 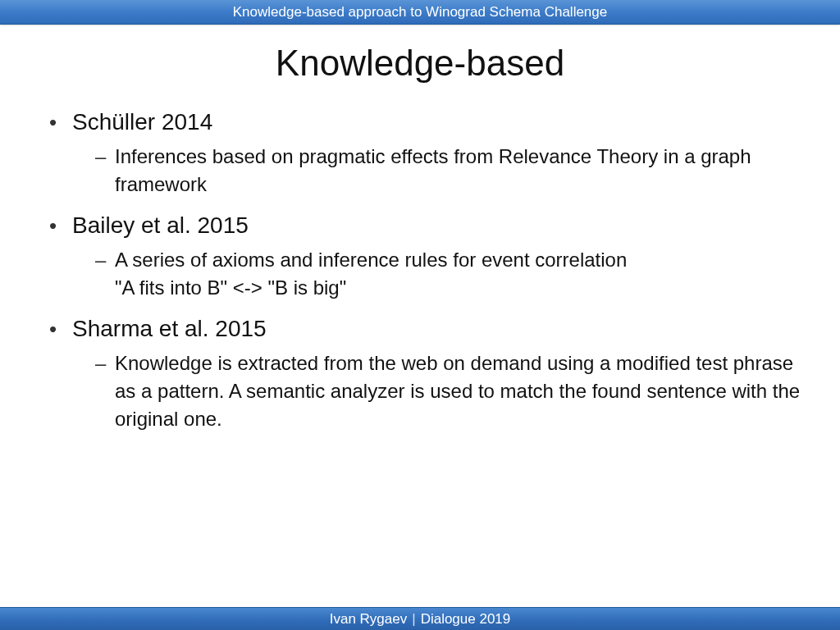 What do you see at coordinates (428, 256) in the screenshot?
I see `list-item: • Bailey et al. 2015 – A series of axiom…` at bounding box center [428, 256].